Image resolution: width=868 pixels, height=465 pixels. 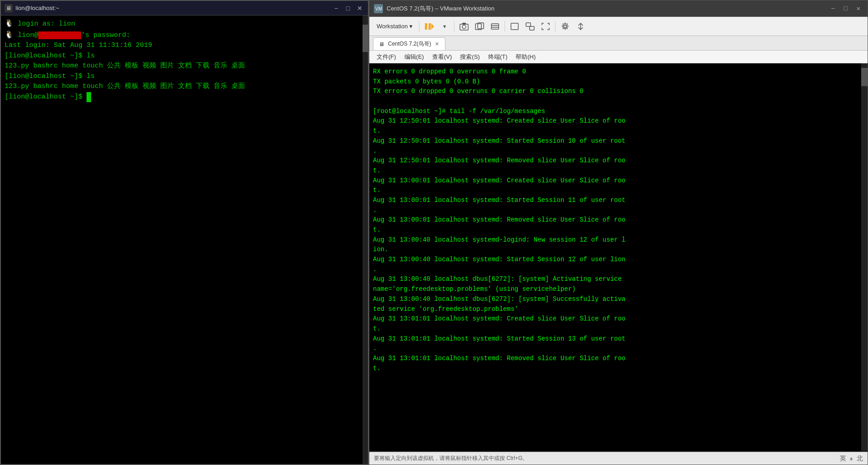 What do you see at coordinates (184, 24) in the screenshot?
I see `terminal-line-1: 🐧 login as: lion` at bounding box center [184, 24].